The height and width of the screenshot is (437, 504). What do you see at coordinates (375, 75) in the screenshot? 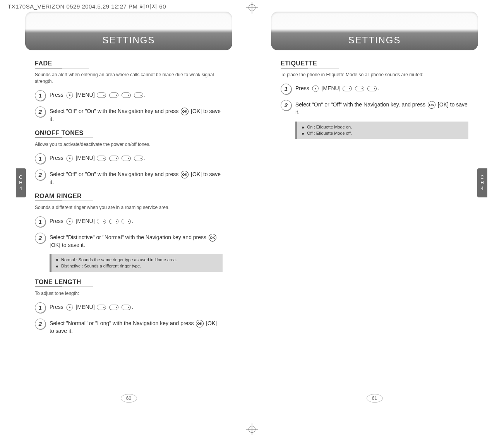
I see `section-desc: To place the phone in Etiquette Mode so …` at bounding box center [375, 75].